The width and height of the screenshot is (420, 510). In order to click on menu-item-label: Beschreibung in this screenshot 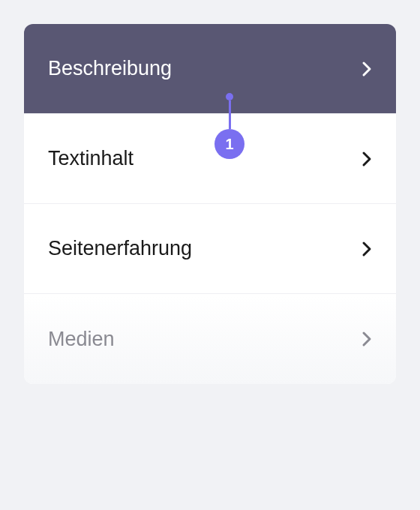, I will do `click(110, 69)`.